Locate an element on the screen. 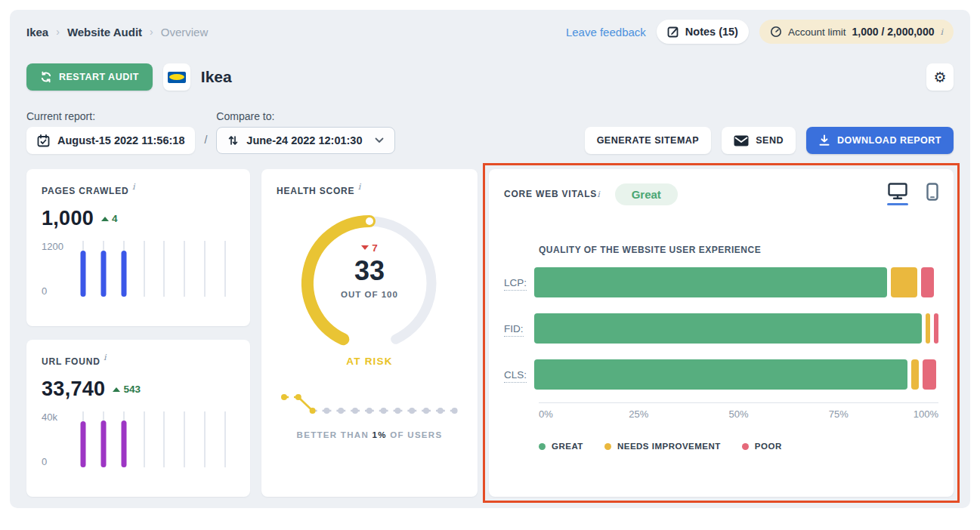  restart-audit-label: RESTART AUDIT is located at coordinates (99, 77).